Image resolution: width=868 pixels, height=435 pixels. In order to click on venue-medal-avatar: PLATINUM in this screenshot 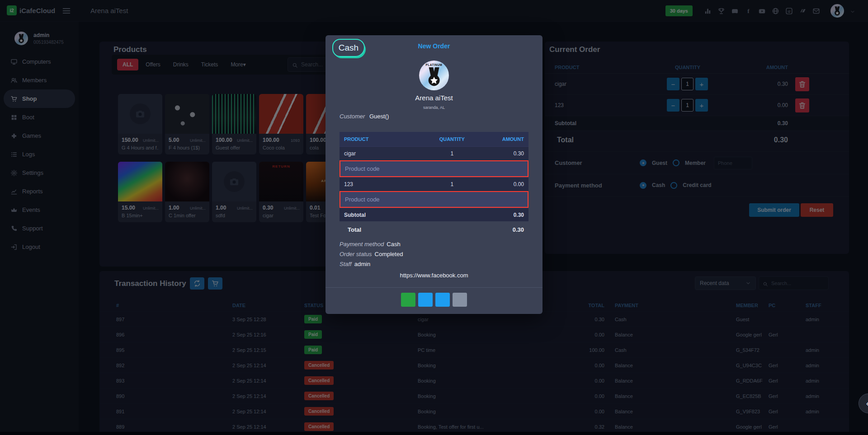, I will do `click(434, 75)`.